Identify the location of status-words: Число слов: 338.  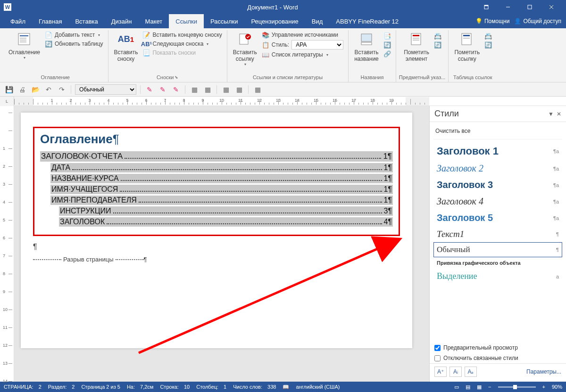
(255, 387).